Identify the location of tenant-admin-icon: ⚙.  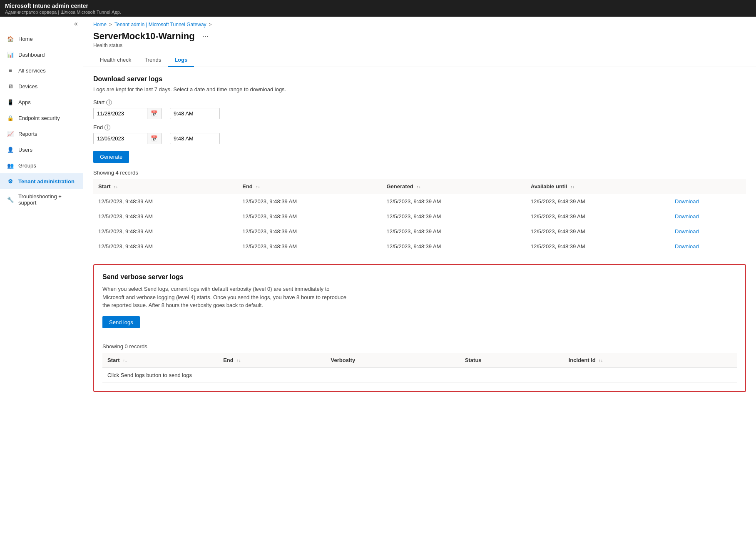
(10, 181).